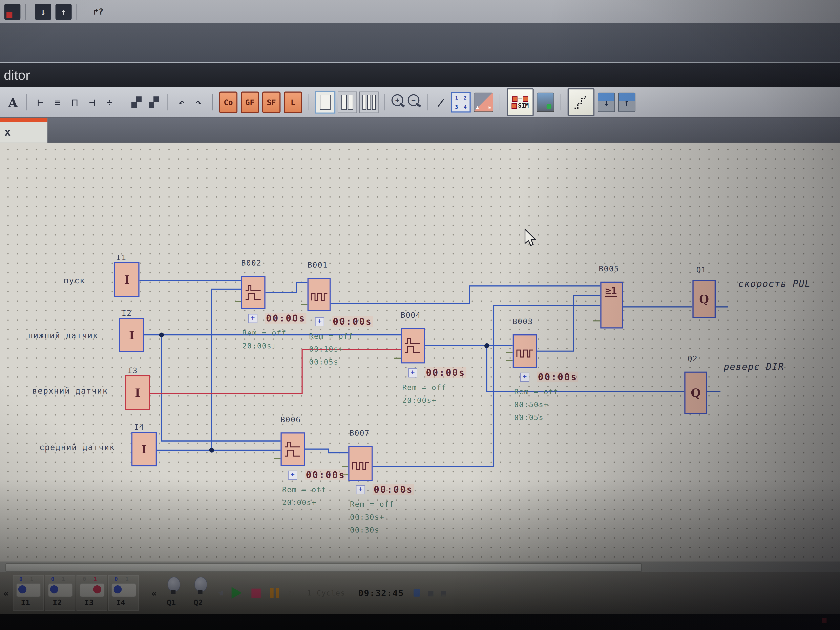  Describe the element at coordinates (60, 593) in the screenshot. I see `sim-input-switch-I2: 01 I2` at that location.